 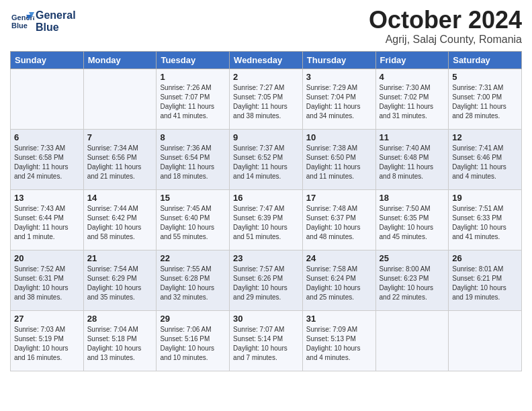 What do you see at coordinates (339, 280) in the screenshot?
I see `cell-w4-d4: 24Sunrise: 7:58 AM Sunset: 6:24 PM Dayli…` at bounding box center [339, 280].